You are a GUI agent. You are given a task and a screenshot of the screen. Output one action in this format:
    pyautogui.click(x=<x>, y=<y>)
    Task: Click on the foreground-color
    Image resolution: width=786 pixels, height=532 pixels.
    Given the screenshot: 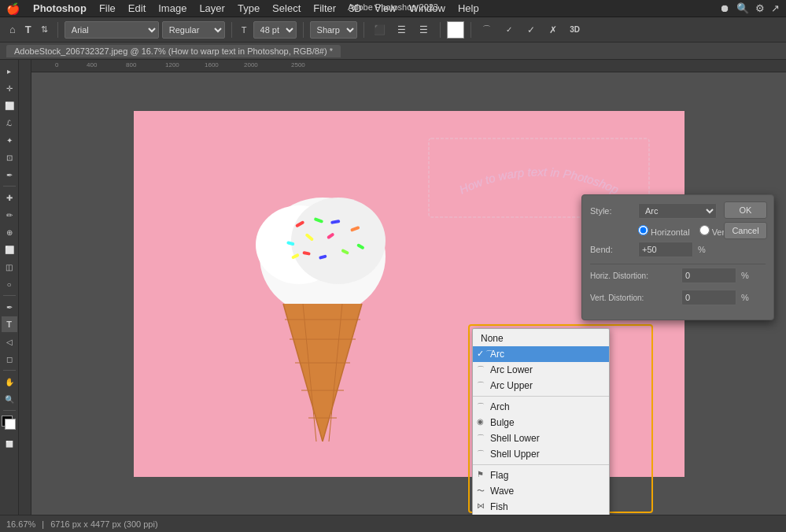 What is the action you would take?
    pyautogui.click(x=9, y=423)
    